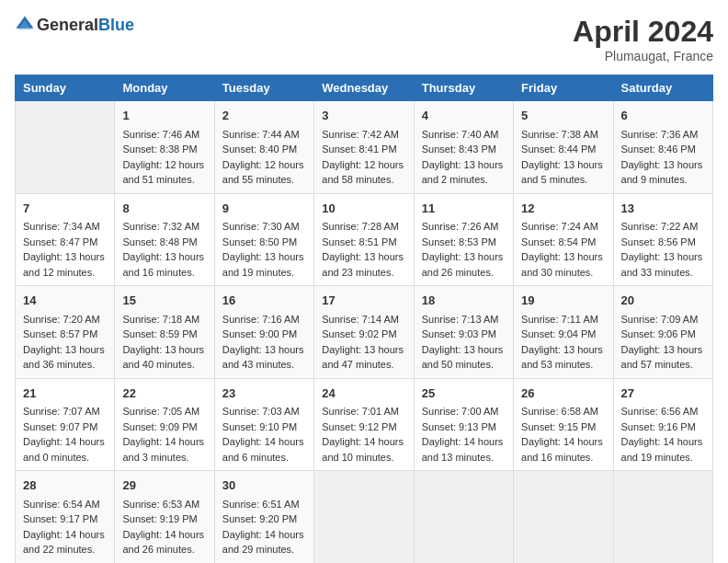 Image resolution: width=728 pixels, height=563 pixels. What do you see at coordinates (264, 333) in the screenshot?
I see `calendar-cell: 16Sunrise: 7:16 AMSunset: 9:00 PMDayligh…` at bounding box center [264, 333].